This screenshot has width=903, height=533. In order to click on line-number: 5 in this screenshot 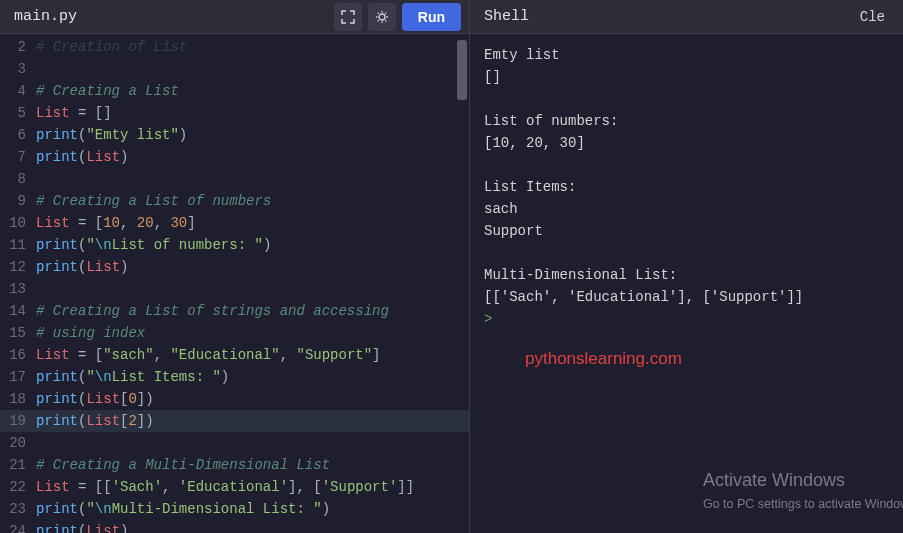, I will do `click(18, 113)`.